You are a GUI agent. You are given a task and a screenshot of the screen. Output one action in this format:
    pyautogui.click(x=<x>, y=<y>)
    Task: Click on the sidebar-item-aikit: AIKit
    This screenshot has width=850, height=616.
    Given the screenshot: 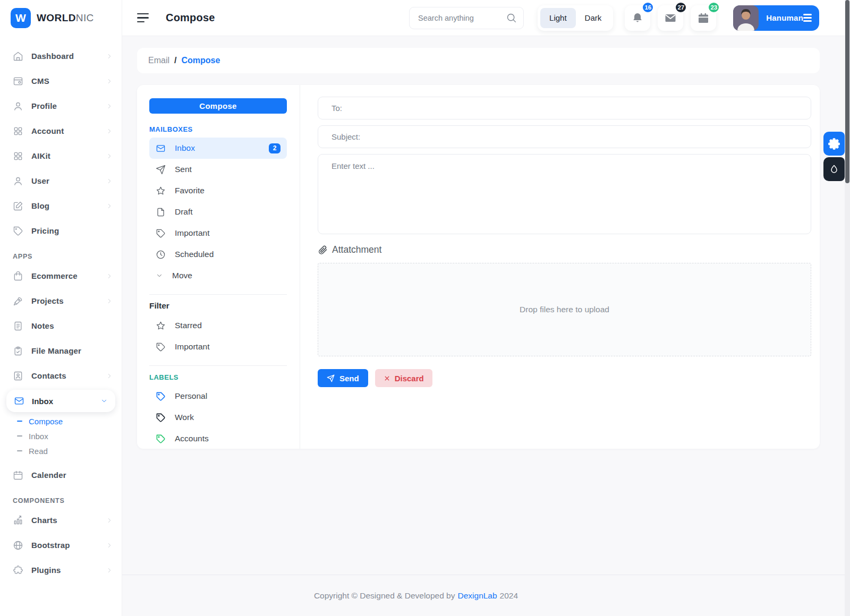 What is the action you would take?
    pyautogui.click(x=61, y=156)
    